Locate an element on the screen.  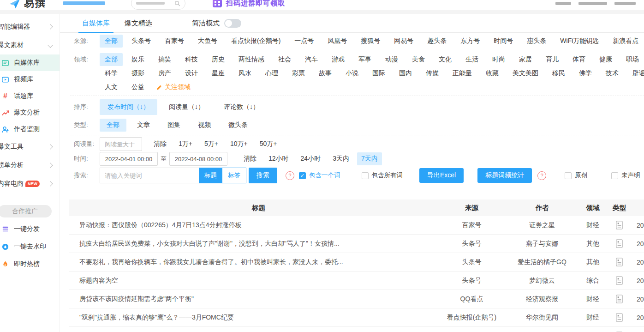
domain-option: 国际 is located at coordinates (379, 73).